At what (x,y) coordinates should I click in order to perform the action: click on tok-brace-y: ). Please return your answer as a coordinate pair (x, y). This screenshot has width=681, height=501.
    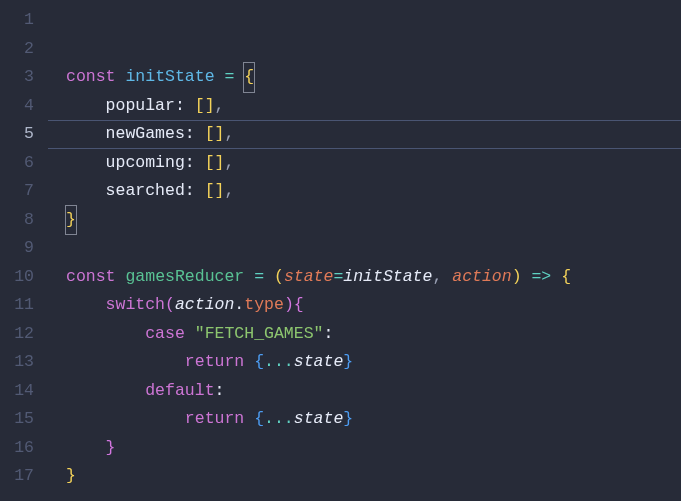
    Looking at the image, I should click on (517, 276).